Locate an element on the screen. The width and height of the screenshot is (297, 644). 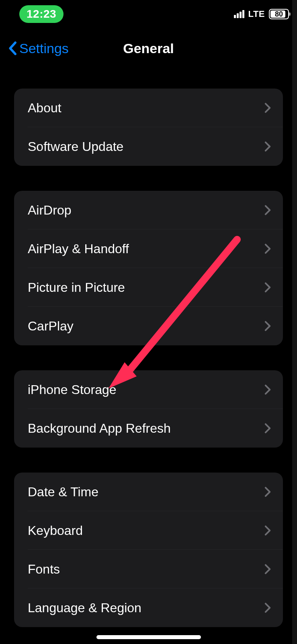
row-background-app-refresh: Background App Refresh is located at coordinates (149, 428).